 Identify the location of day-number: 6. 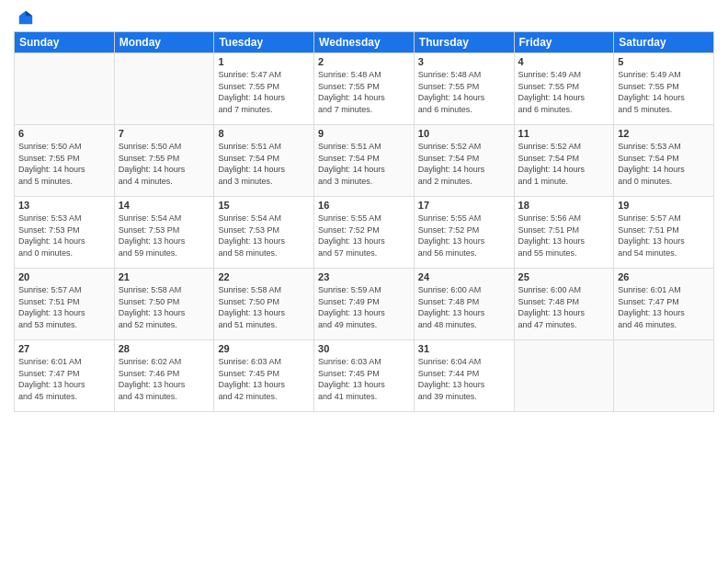
(64, 133).